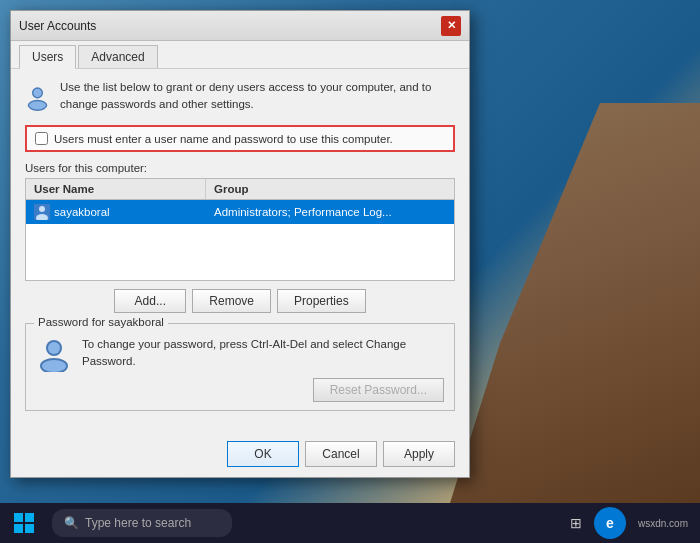 The height and width of the screenshot is (543, 700). I want to click on dialog-title: User Accounts, so click(58, 26).